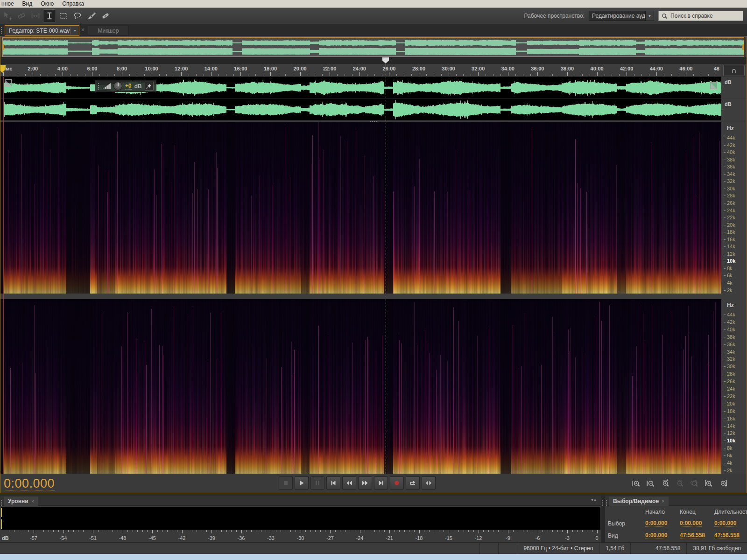 This screenshot has height=560, width=747. I want to click on marker-strip, so click(374, 61).